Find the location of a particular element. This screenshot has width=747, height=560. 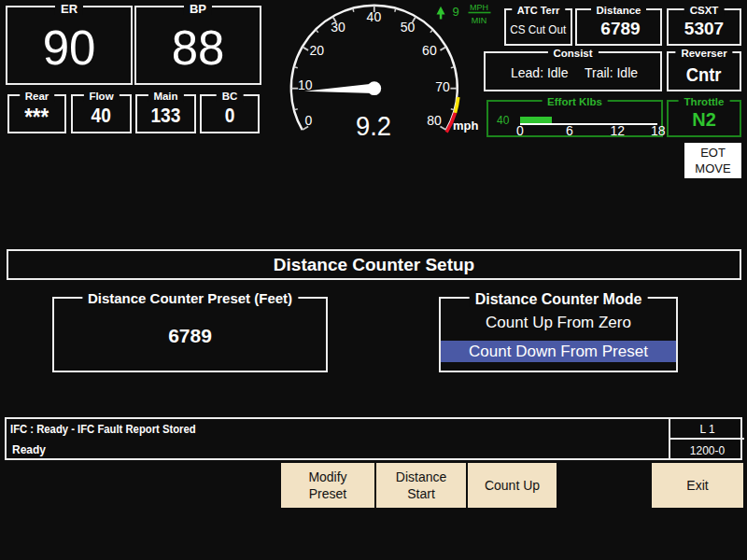

svg-text: 9.2 is located at coordinates (374, 126).